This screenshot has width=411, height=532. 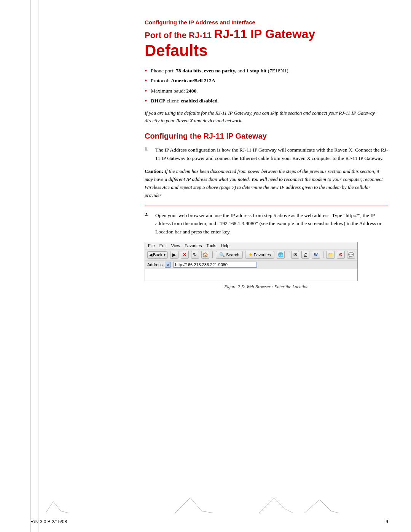 I want to click on mail-button: ✉, so click(x=295, y=255).